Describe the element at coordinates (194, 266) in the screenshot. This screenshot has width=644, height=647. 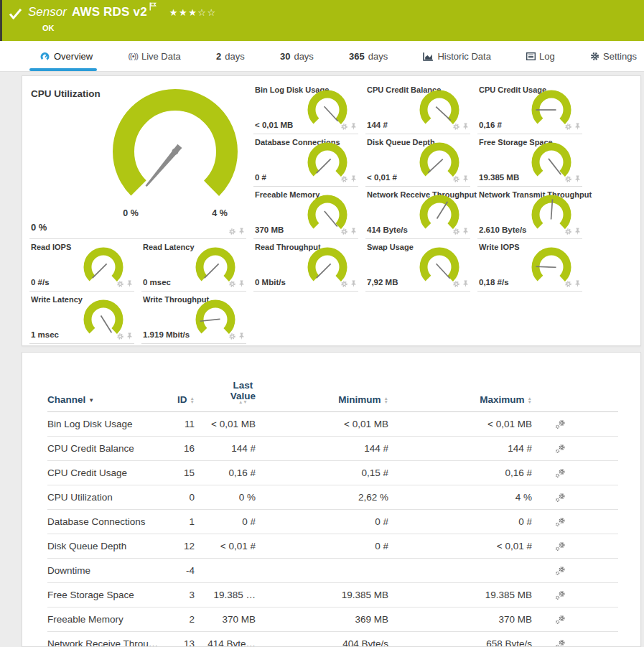
I see `gauge-read-latency: Read Latency 0 msec` at that location.